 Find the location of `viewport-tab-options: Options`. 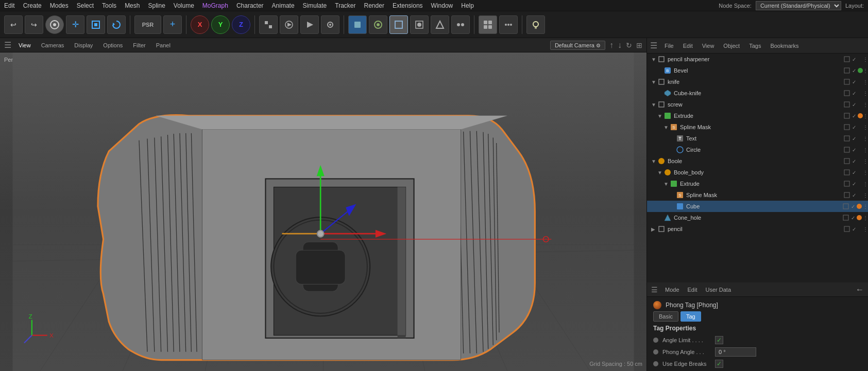

viewport-tab-options: Options is located at coordinates (113, 45).